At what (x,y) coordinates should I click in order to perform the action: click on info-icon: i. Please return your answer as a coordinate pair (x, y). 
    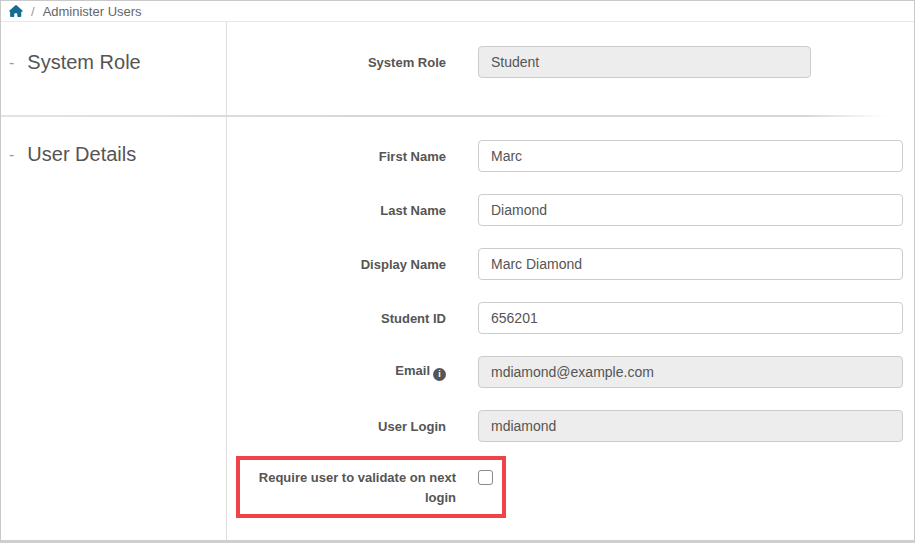
    Looking at the image, I should click on (440, 374).